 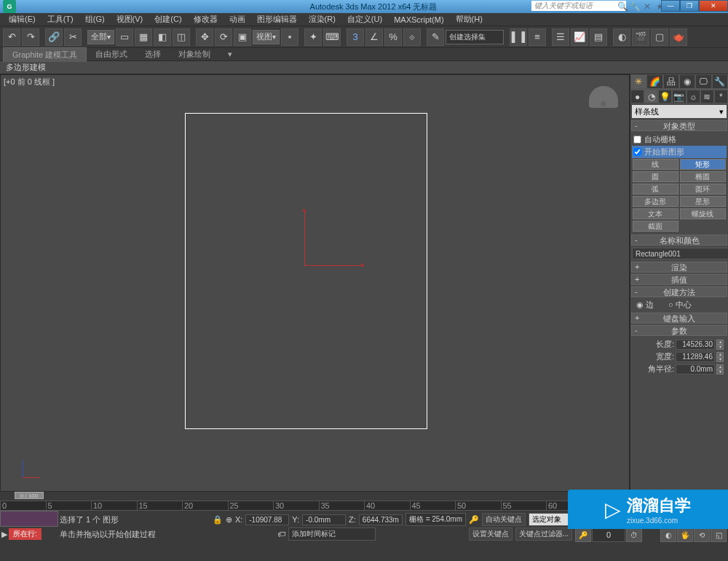 What do you see at coordinates (645, 305) in the screenshot?
I see `radio-edge: ◉ 边` at bounding box center [645, 305].